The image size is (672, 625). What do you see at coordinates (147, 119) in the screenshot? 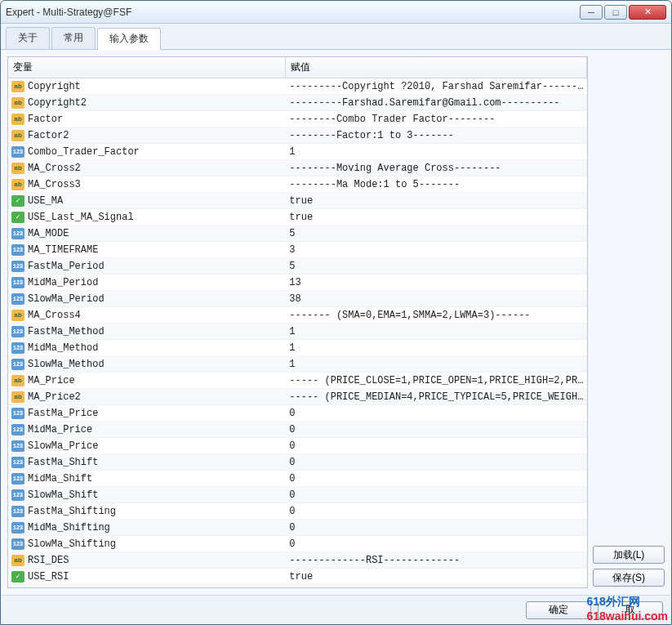
I see `param-name-cell: abFactor` at bounding box center [147, 119].